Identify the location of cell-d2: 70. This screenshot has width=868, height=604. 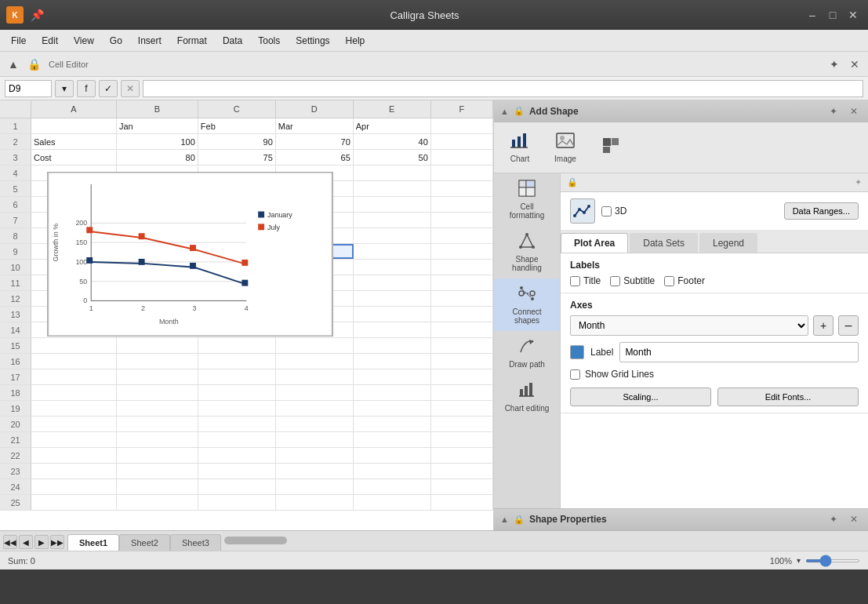
(315, 141).